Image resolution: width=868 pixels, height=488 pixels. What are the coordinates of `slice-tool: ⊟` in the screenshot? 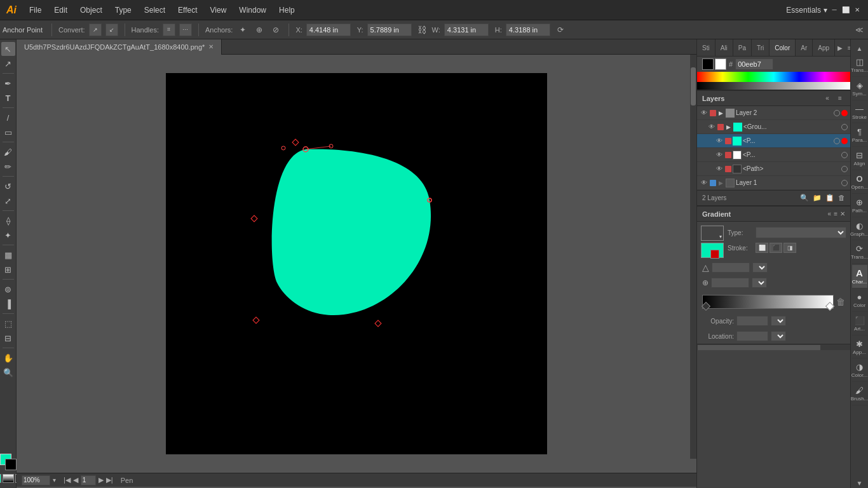 It's located at (8, 338).